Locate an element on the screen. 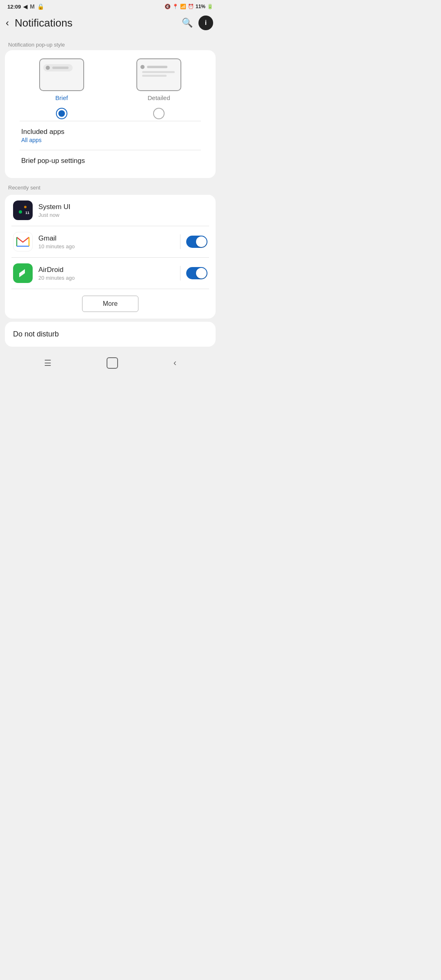 Image resolution: width=441 pixels, height=980 pixels. mockup-detail-dot is located at coordinates (143, 67).